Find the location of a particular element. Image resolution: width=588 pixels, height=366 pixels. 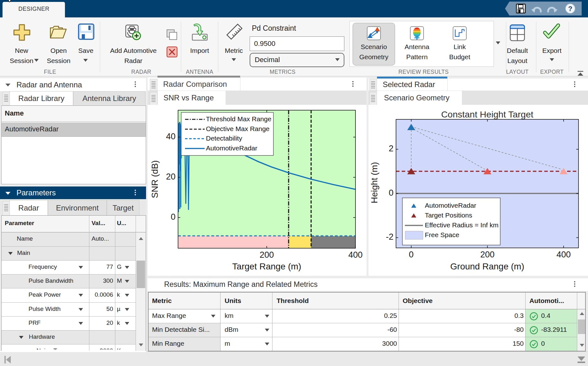

svg-text: Threshold Max Range is located at coordinates (239, 119).